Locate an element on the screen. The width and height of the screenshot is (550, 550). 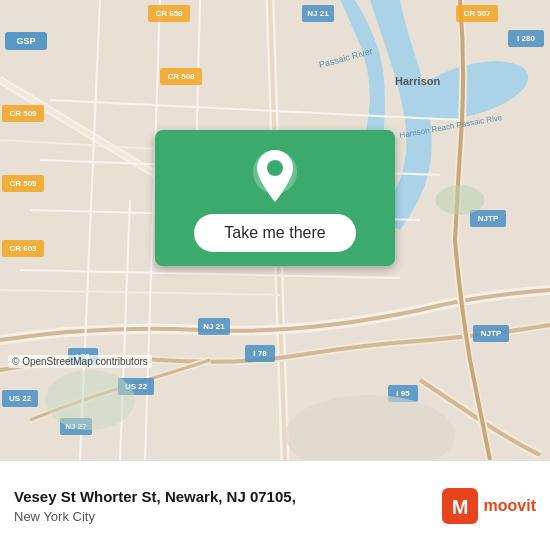
svg-text: I 95 is located at coordinates (403, 394).